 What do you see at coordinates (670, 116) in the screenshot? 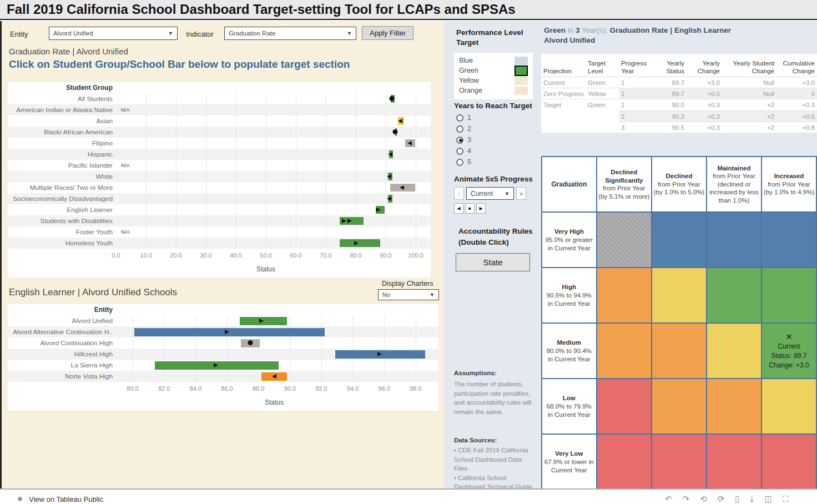
I see `table-cell: 90.3` at bounding box center [670, 116].